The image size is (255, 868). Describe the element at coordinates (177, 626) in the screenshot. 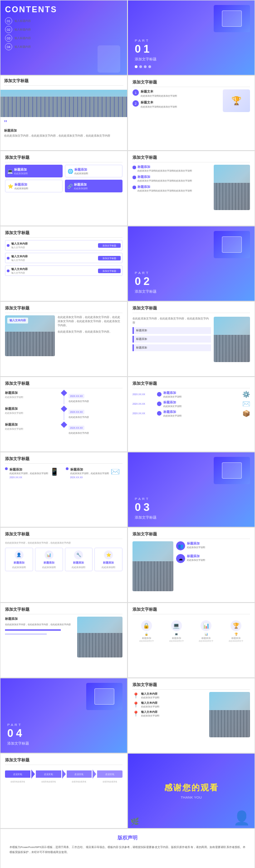

I see `icon-2: 💻` at that location.